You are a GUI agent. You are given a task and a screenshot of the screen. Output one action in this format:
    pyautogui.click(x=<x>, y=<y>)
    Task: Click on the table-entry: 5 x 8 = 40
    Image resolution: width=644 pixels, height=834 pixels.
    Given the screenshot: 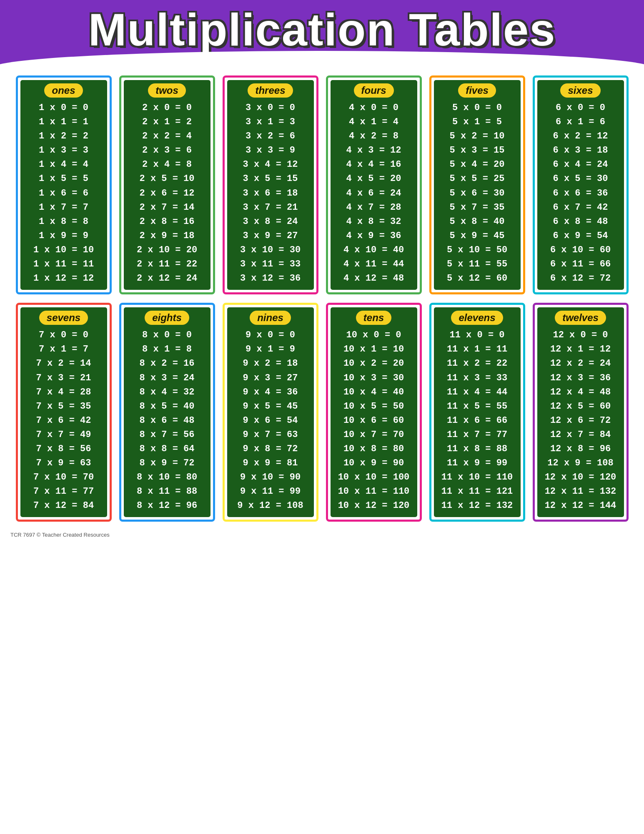 What is the action you would take?
    pyautogui.click(x=477, y=222)
    